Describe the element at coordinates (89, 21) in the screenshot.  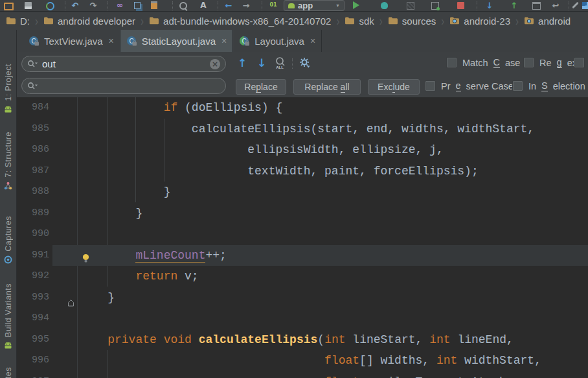
I see `breadcrumb-item: android developer` at that location.